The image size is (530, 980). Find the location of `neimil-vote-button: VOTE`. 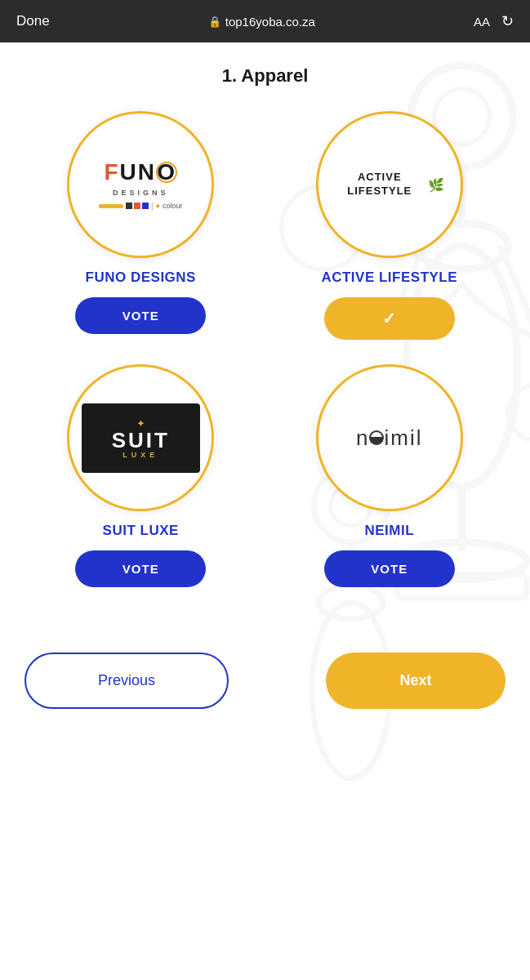

neimil-vote-button: VOTE is located at coordinates (390, 568).